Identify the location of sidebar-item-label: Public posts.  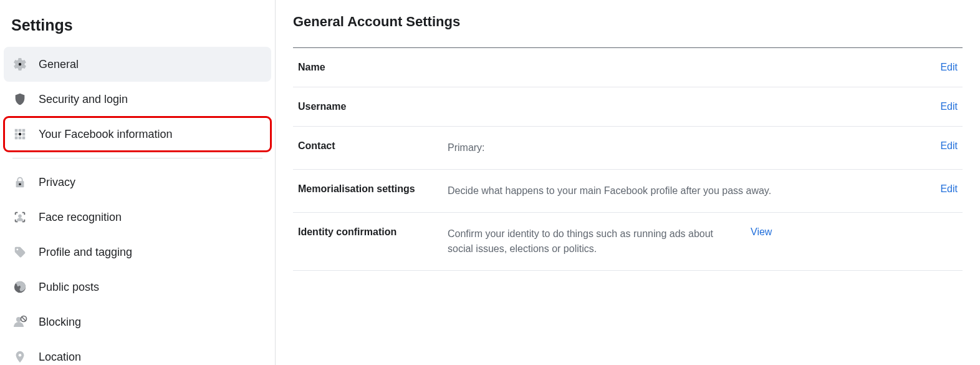
(69, 287).